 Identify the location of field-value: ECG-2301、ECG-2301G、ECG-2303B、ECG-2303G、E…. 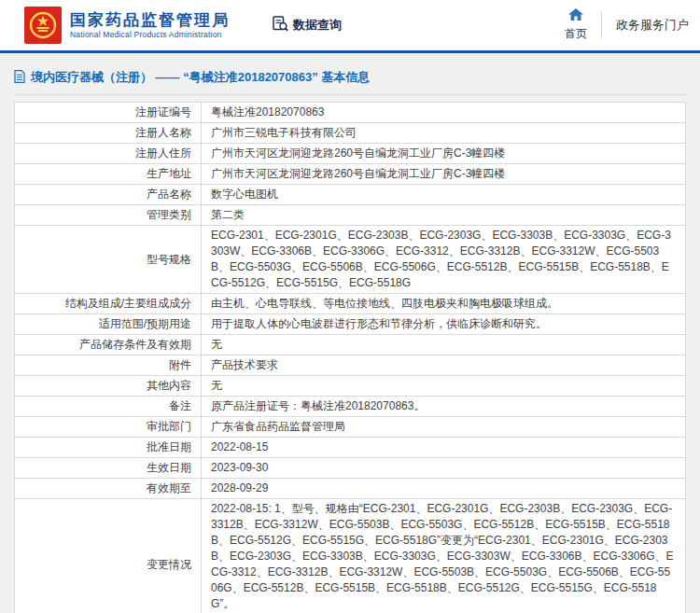
(444, 259).